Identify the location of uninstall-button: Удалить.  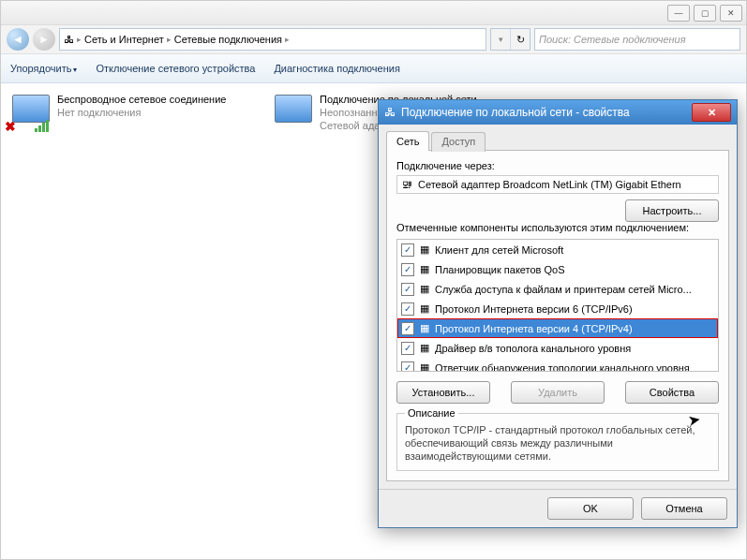
(558, 392).